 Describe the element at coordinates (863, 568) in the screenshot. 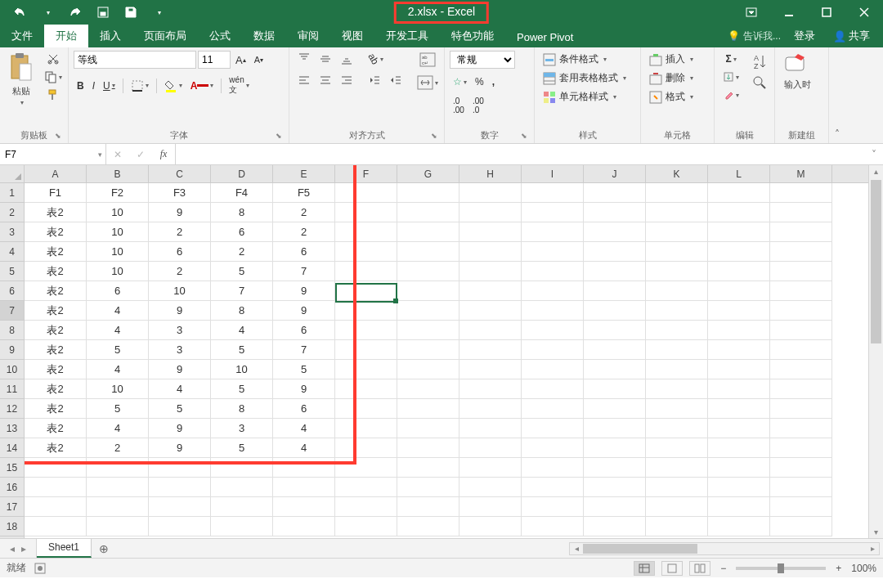

I see `zoom-level: 100%` at that location.